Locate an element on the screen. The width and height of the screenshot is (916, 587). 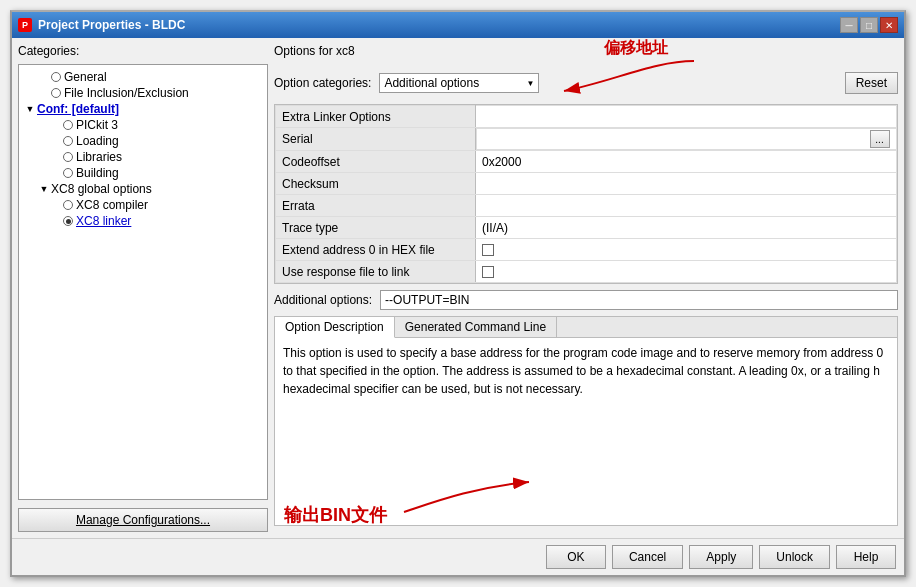
unlock-button: Unlock is located at coordinates (794, 557).